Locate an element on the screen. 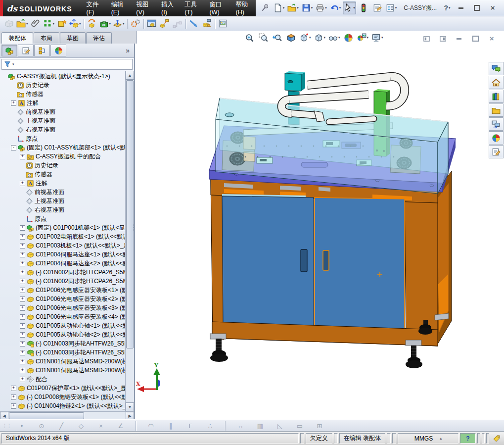 This screenshot has width=504, height=445. new-document: ▾ is located at coordinates (279, 8).